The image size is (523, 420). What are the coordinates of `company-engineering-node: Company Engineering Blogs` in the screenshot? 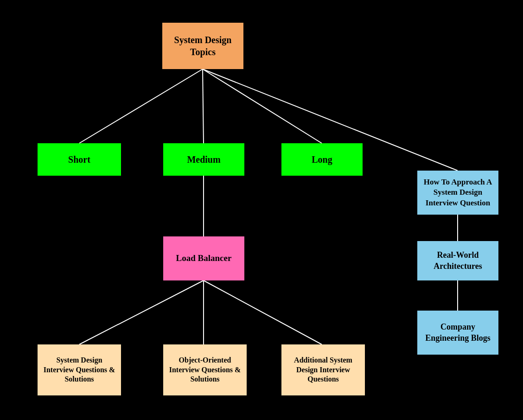 It's located at (458, 333).